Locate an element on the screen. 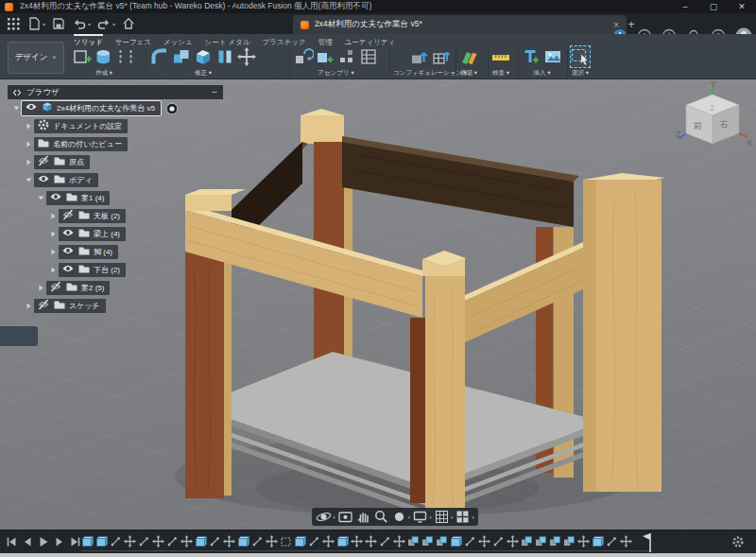  browser-item: スケッチ is located at coordinates (115, 306).